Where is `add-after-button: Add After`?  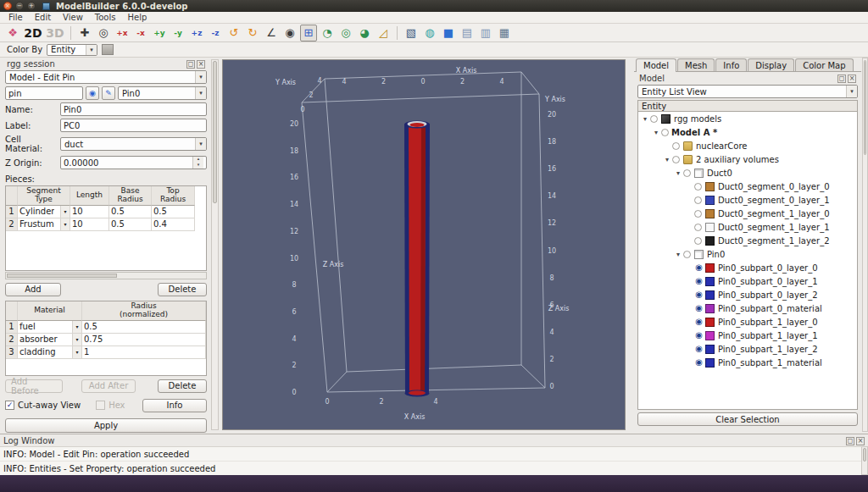 add-after-button: Add After is located at coordinates (108, 386).